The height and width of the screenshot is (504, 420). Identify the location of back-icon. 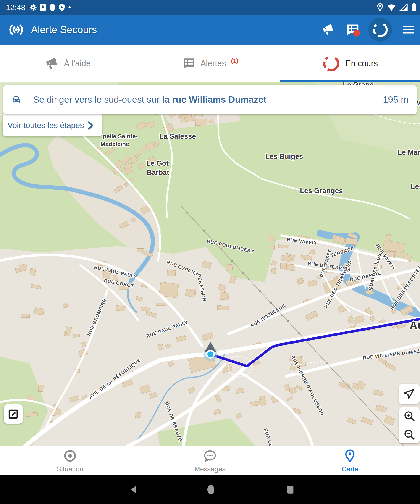
(134, 490).